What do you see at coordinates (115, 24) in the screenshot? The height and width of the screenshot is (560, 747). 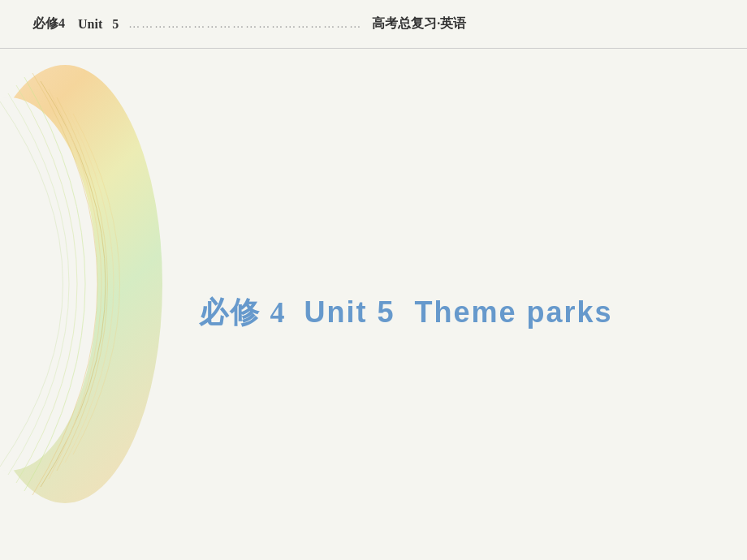 I see `header-unit-number: 5` at bounding box center [115, 24].